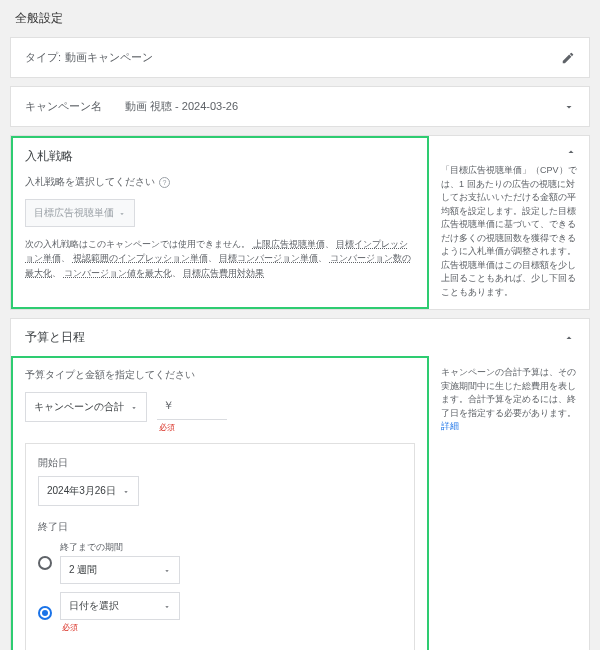  Describe the element at coordinates (55, 338) in the screenshot. I see `budget-title: 予算と日程` at that location.